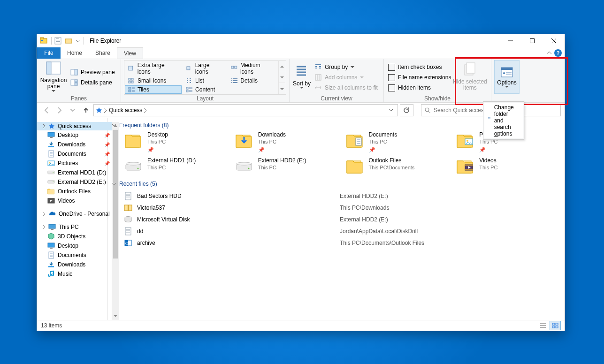 This screenshot has width=604, height=364. I want to click on size-columns-button: Size all columns to fit, so click(346, 88).